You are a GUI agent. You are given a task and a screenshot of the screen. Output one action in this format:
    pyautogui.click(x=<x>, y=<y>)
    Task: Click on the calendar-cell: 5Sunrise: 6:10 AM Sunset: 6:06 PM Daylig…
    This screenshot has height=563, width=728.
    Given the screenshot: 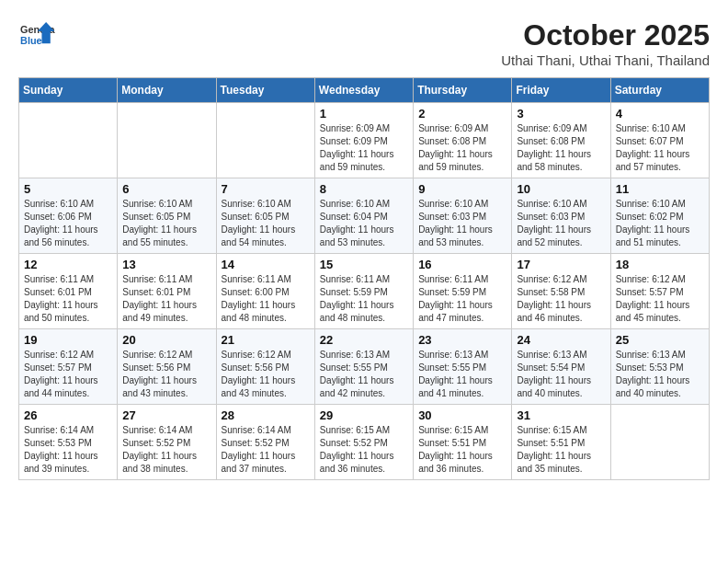 What is the action you would take?
    pyautogui.click(x=68, y=216)
    